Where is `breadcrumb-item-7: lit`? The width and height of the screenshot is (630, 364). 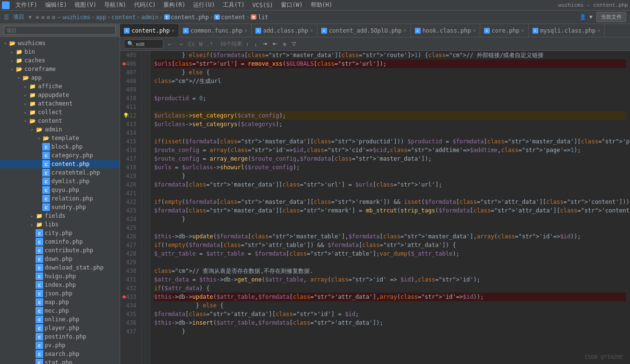 breadcrumb-item-7: lit is located at coordinates (263, 17).